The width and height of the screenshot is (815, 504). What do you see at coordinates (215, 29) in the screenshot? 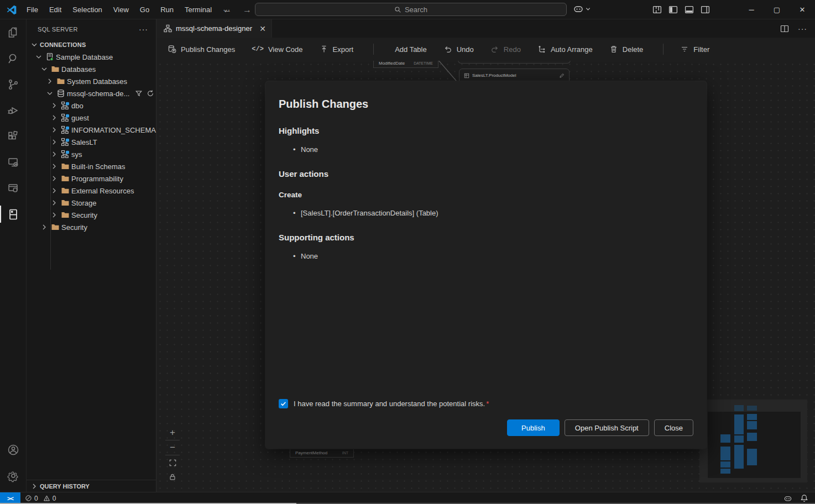
I see `tab-mssql-schema-designer: mssql-schema-designer ✕` at bounding box center [215, 29].